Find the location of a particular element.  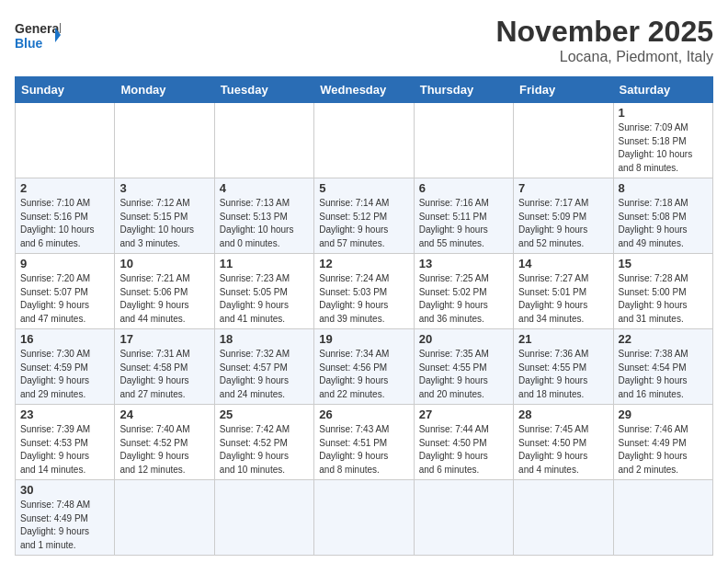

calendar-cell: 25Sunrise: 7:42 AM Sunset: 4:52 PM Dayli… is located at coordinates (264, 442).